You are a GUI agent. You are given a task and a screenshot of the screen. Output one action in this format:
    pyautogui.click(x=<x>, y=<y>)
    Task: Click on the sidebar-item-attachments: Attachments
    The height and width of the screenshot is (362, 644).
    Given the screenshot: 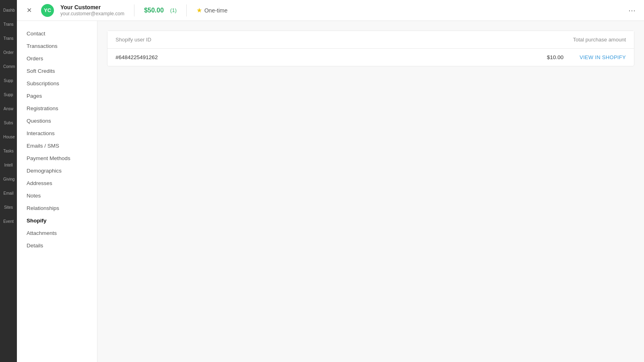 What is the action you would take?
    pyautogui.click(x=57, y=233)
    